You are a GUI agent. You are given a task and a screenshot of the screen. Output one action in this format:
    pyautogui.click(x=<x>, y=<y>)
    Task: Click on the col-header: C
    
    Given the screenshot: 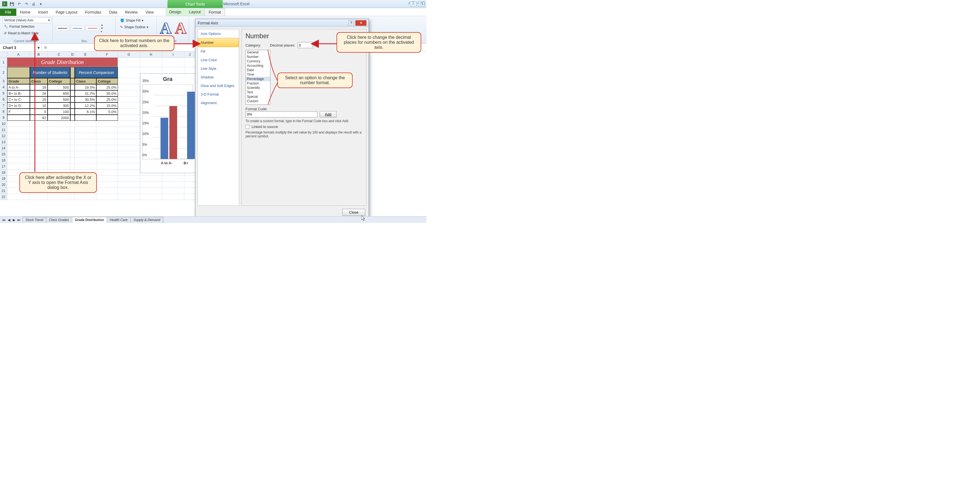 What is the action you would take?
    pyautogui.click(x=59, y=54)
    